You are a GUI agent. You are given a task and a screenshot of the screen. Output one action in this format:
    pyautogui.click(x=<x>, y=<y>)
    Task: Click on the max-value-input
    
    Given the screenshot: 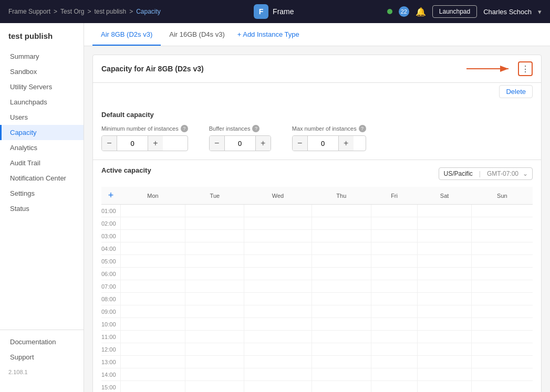 What is the action you would take?
    pyautogui.click(x=323, y=143)
    